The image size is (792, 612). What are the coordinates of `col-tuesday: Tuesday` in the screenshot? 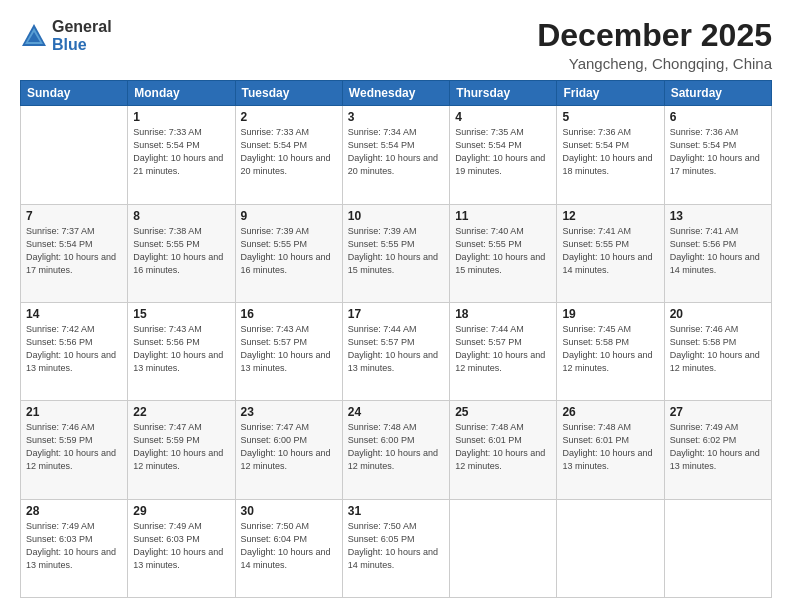 It's located at (288, 94).